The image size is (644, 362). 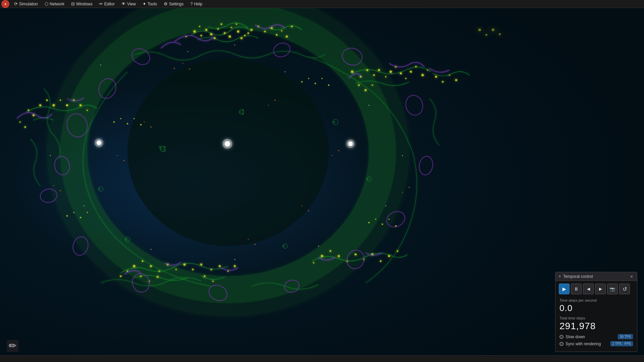 What do you see at coordinates (561, 344) in the screenshot?
I see `sync-rendering-radio` at bounding box center [561, 344].